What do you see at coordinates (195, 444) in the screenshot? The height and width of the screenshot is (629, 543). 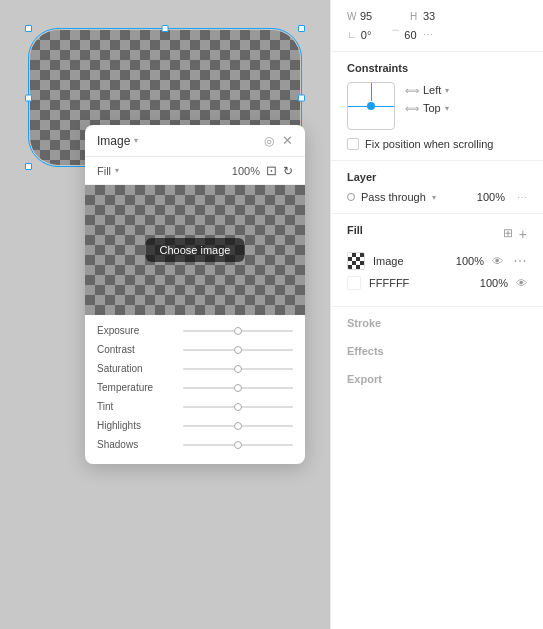 I see `slider-row-shadows: Shadows` at bounding box center [195, 444].